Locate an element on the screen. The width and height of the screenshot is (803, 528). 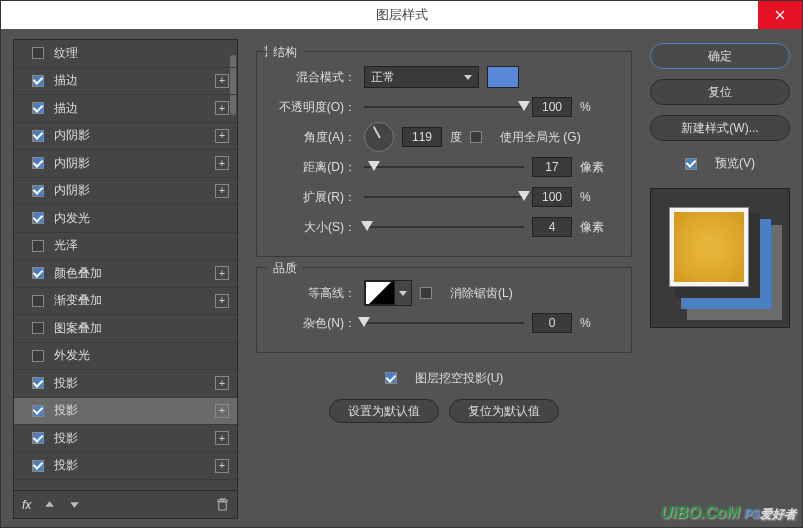
chevron-down-icon is located at coordinates (403, 294).